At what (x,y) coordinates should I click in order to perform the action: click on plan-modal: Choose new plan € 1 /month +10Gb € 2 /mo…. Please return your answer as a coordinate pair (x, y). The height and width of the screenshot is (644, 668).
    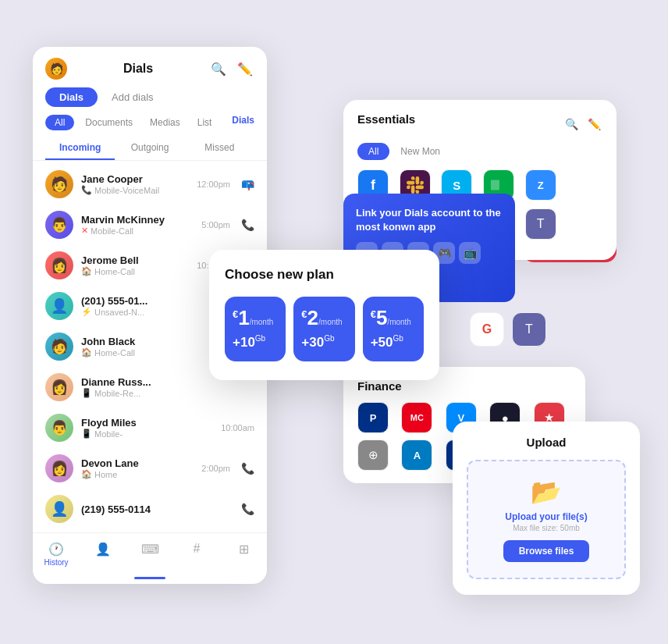
    Looking at the image, I should click on (325, 315).